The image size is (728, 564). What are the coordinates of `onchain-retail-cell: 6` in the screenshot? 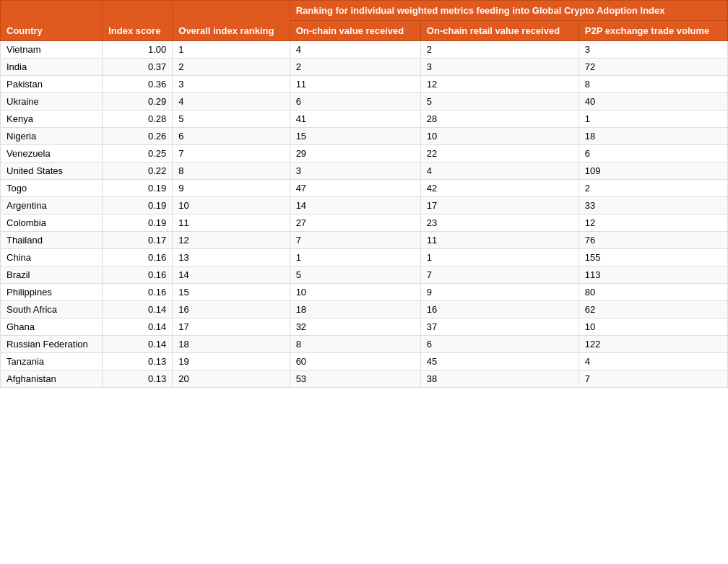 It's located at (500, 344).